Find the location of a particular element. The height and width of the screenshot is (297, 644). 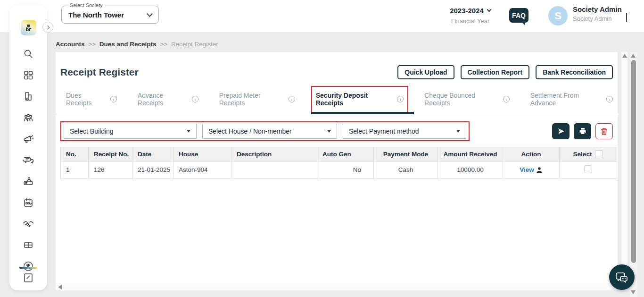

outer-vertical-scrollbar is located at coordinates (634, 175).